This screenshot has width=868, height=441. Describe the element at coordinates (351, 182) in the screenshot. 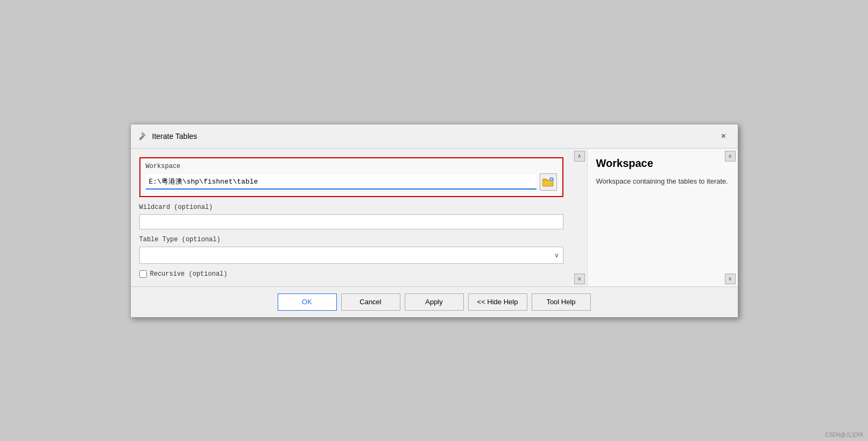

I see `workspace-input-row` at that location.